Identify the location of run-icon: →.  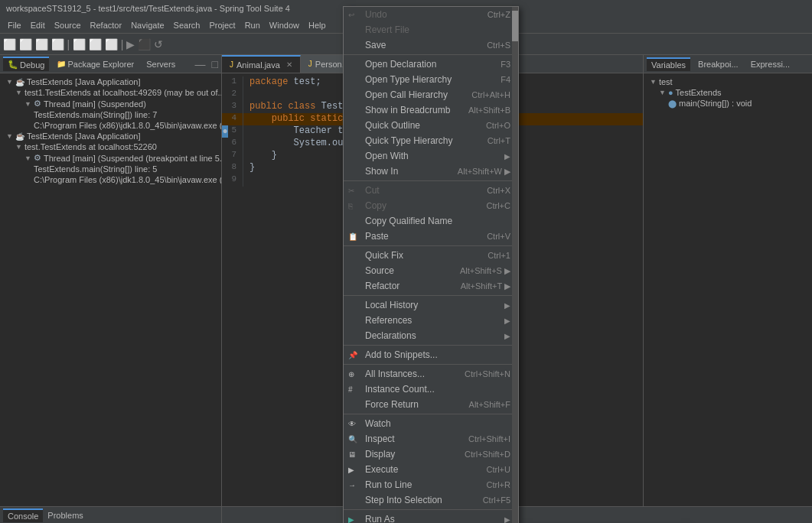
(352, 485).